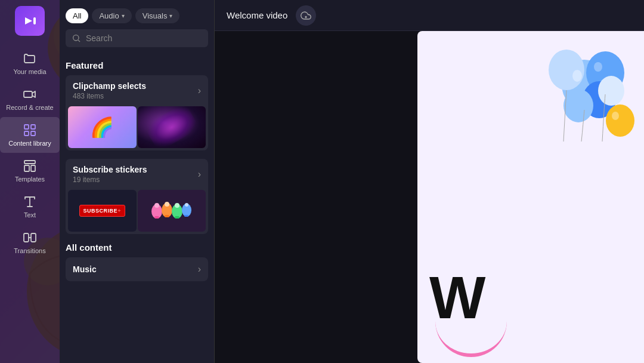 Image resolution: width=644 pixels, height=363 pixels. What do you see at coordinates (306, 16) in the screenshot?
I see `cloud-sync-button` at bounding box center [306, 16].